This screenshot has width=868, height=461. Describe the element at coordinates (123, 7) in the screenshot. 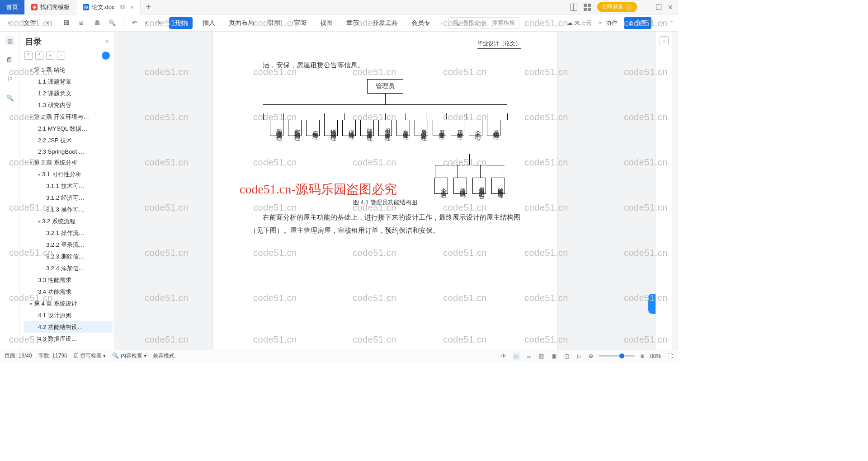

I see `popout-icon: ⧉` at that location.